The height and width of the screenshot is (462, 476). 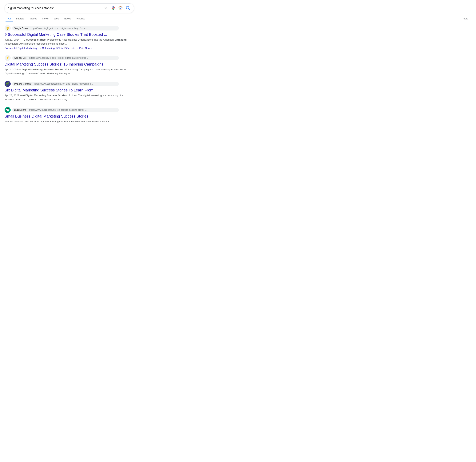 I want to click on result-item: 💬 BuzzBoard · https://www.buzzboard.ai ›…, so click(x=68, y=115).